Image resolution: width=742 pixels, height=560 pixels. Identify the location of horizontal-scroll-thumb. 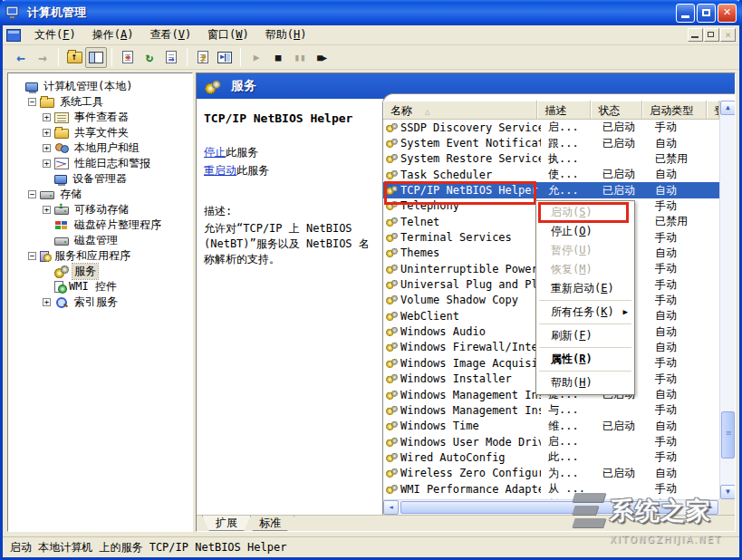
(536, 507).